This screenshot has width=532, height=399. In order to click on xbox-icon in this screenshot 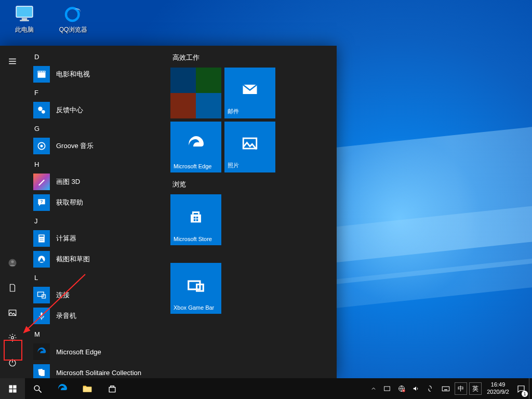, I will do `click(196, 285)`.